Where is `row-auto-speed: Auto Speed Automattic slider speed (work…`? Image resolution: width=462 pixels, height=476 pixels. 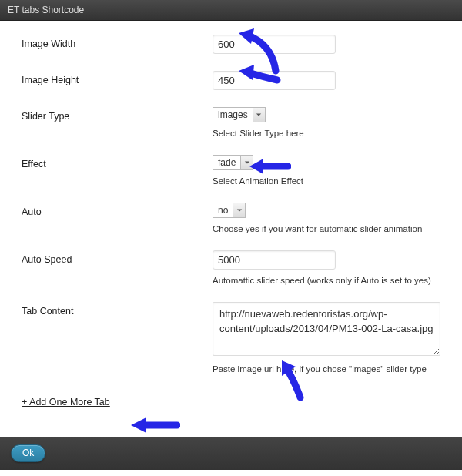
row-auto-speed: Auto Speed Automattic slider speed (work… is located at coordinates (233, 268).